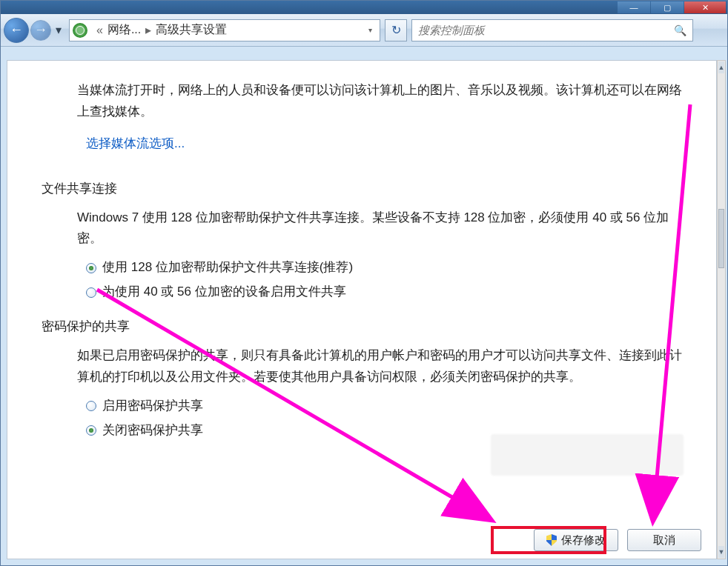 Image resolution: width=728 pixels, height=566 pixels. Describe the element at coordinates (386, 268) in the screenshot. I see `encryption-128-option: 使用 128 位加密帮助保护文件共享连接(推荐)` at that location.